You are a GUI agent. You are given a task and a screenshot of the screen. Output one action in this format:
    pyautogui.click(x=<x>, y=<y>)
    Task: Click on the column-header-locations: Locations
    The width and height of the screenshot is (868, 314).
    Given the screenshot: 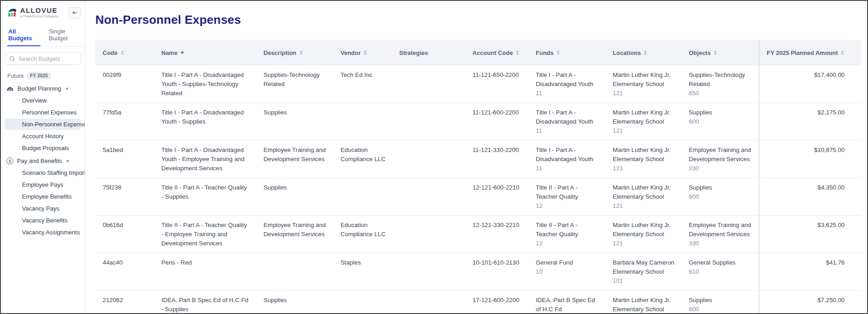 What is the action you would take?
    pyautogui.click(x=643, y=53)
    